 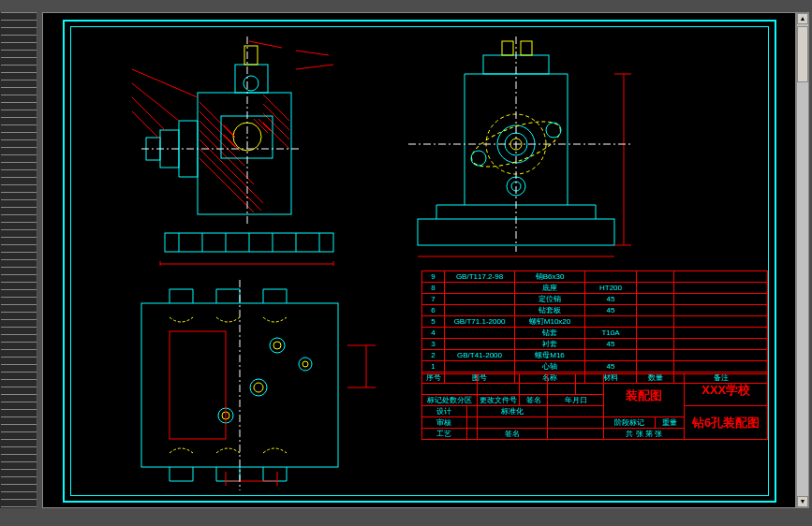 I want to click on parts-cell: 螺母M16, so click(x=551, y=356).